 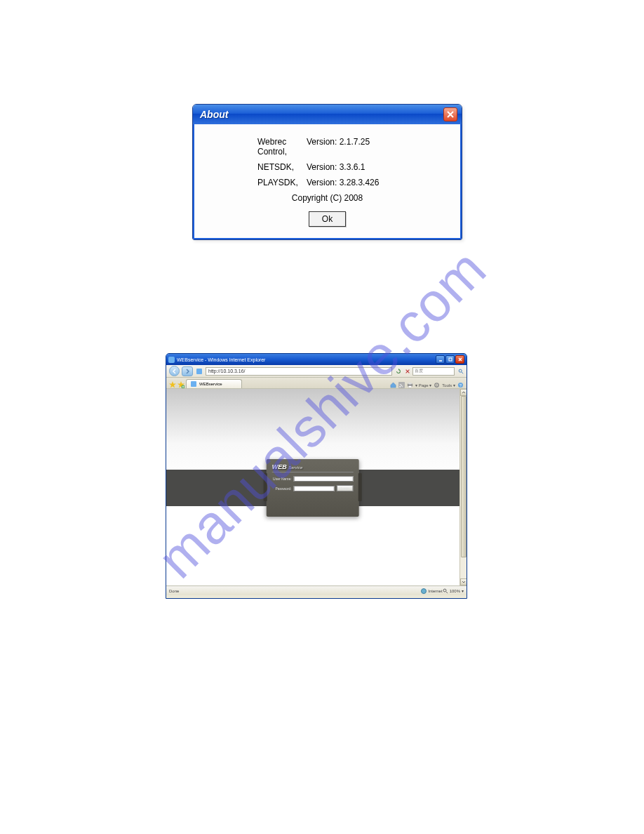 I want to click on about-dialog: About Webrec Control, Version: 2.1.7.25 …, so click(x=327, y=172).